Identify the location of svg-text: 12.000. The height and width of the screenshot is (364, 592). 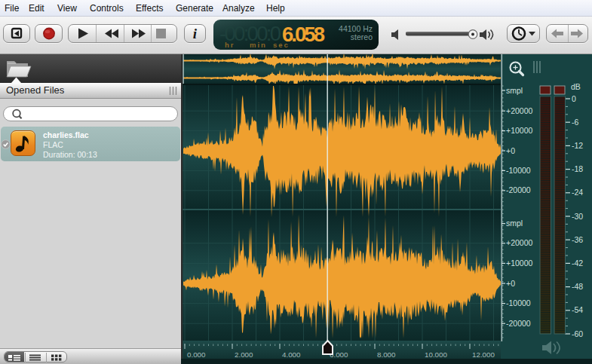
(484, 354).